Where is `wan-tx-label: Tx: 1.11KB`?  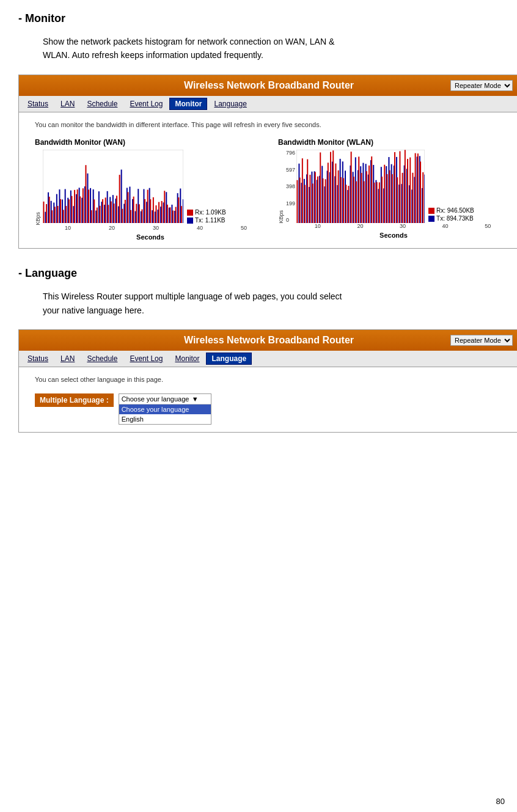 wan-tx-label: Tx: 1.11KB is located at coordinates (210, 220).